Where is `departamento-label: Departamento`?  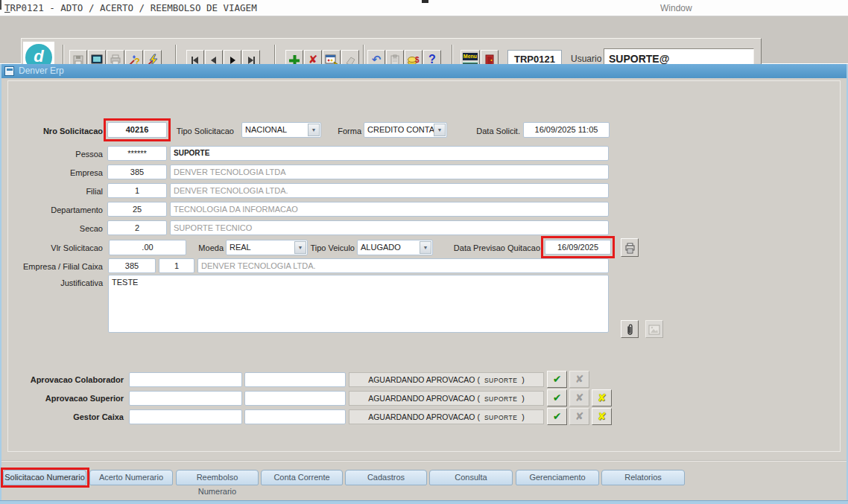
departamento-label: Departamento is located at coordinates (77, 210).